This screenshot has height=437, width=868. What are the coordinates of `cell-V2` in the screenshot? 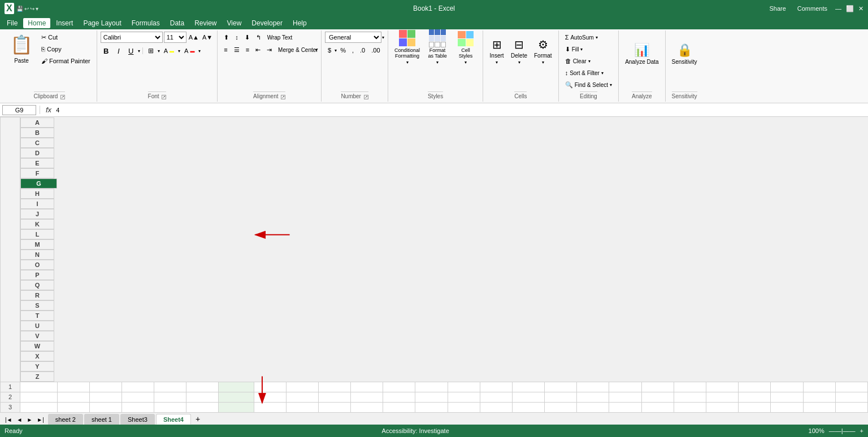 It's located at (722, 397).